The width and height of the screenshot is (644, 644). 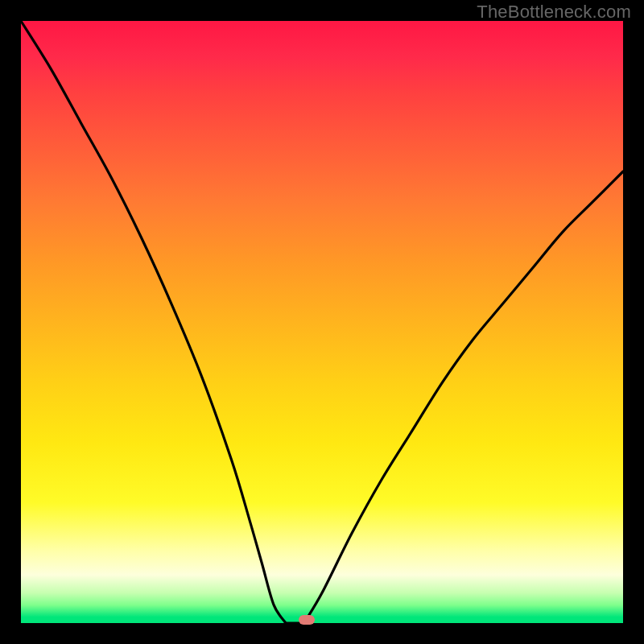 I want to click on watermark-text: TheBottleneck.com, so click(x=554, y=12).